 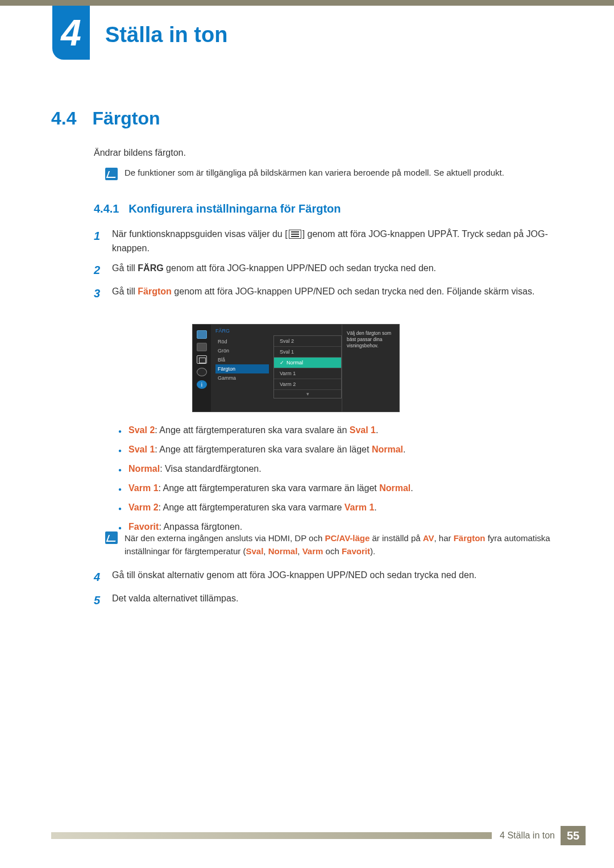 I want to click on page-footer: 4 Ställa in ton 55, so click(x=318, y=836).